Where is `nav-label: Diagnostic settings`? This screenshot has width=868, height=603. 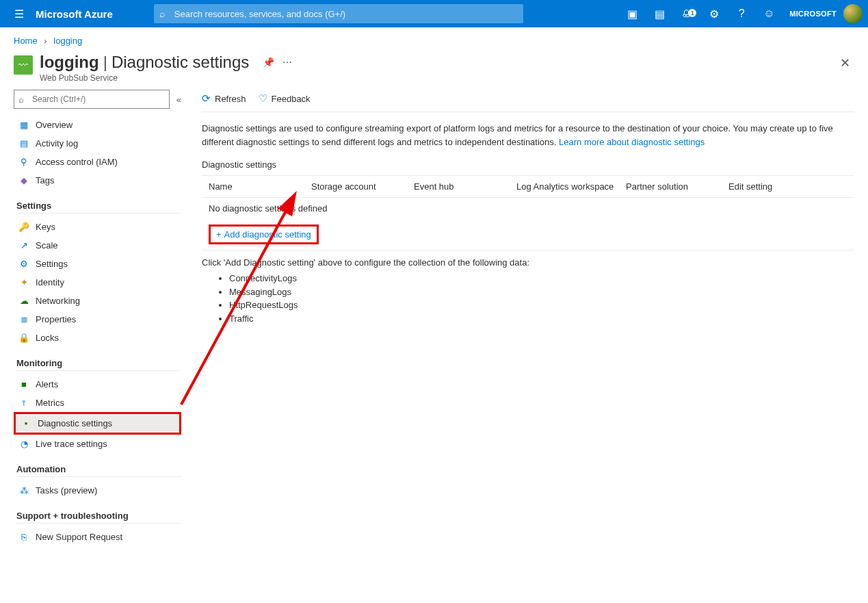
nav-label: Diagnostic settings is located at coordinates (75, 423).